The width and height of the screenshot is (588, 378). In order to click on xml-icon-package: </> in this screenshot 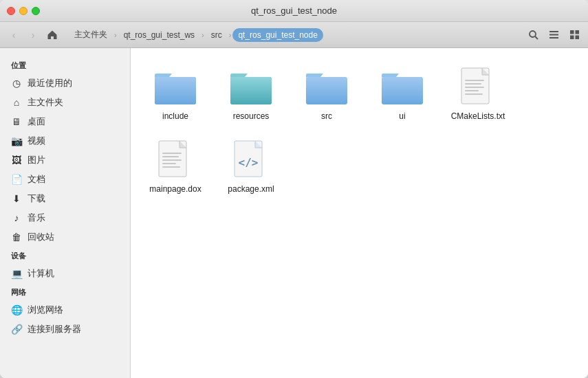, I will do `click(251, 160)`.